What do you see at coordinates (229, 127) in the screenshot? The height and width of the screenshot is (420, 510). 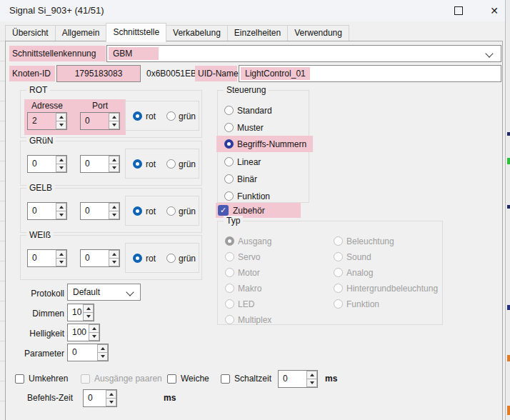 I see `radio-muster` at bounding box center [229, 127].